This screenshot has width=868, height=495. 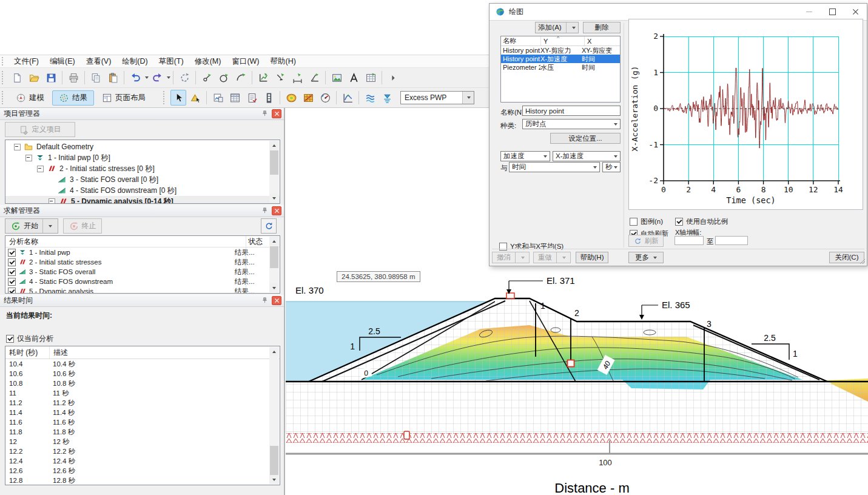 I want to click on tab-page-layout: 页面布局, so click(x=124, y=98).